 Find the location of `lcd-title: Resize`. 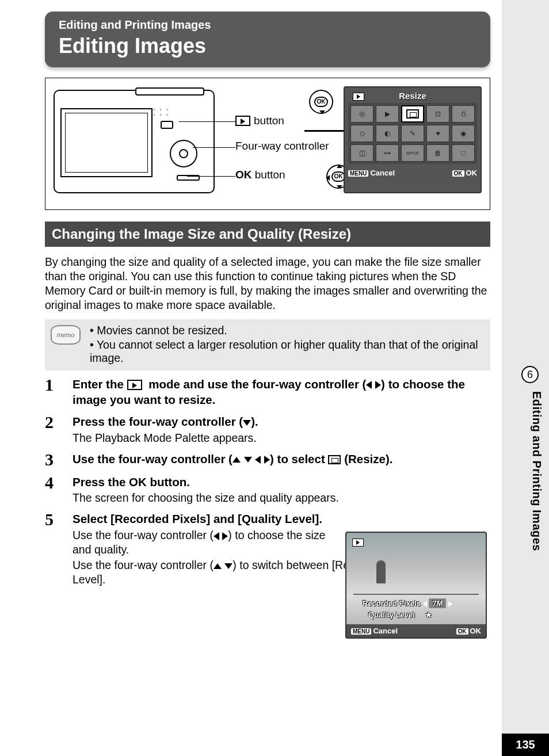

lcd-title: Resize is located at coordinates (413, 96).